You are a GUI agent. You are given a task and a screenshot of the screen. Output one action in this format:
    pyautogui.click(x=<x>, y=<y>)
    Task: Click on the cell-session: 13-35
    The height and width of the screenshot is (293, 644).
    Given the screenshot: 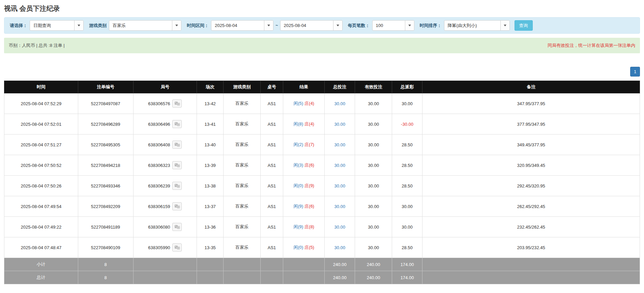 What is the action you would take?
    pyautogui.click(x=210, y=247)
    